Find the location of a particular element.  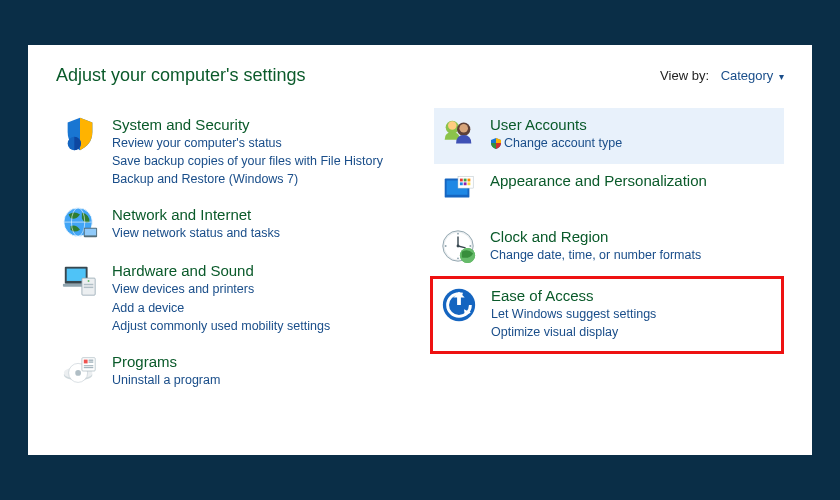

category-body: User AccountsChange account type is located at coordinates (635, 133).